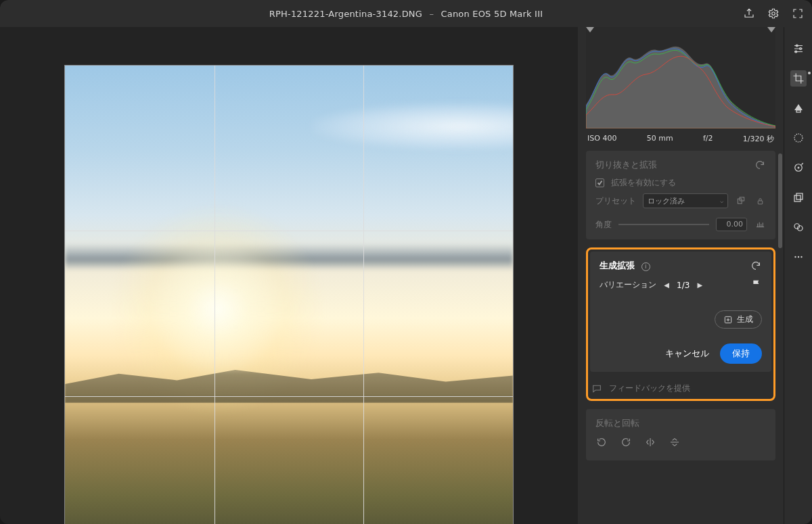  What do you see at coordinates (681, 139) in the screenshot?
I see `exif-strip: ISO 400 50 mm f/2 1/320 秒` at bounding box center [681, 139].